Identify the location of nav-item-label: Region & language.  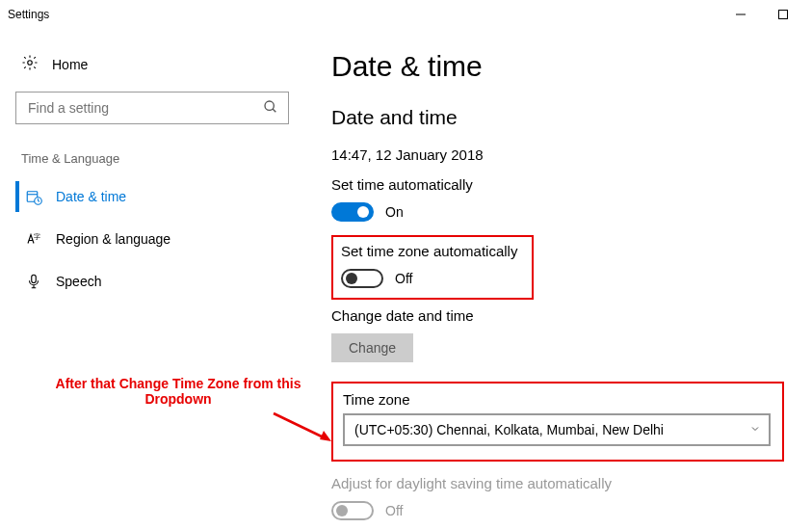
(114, 239).